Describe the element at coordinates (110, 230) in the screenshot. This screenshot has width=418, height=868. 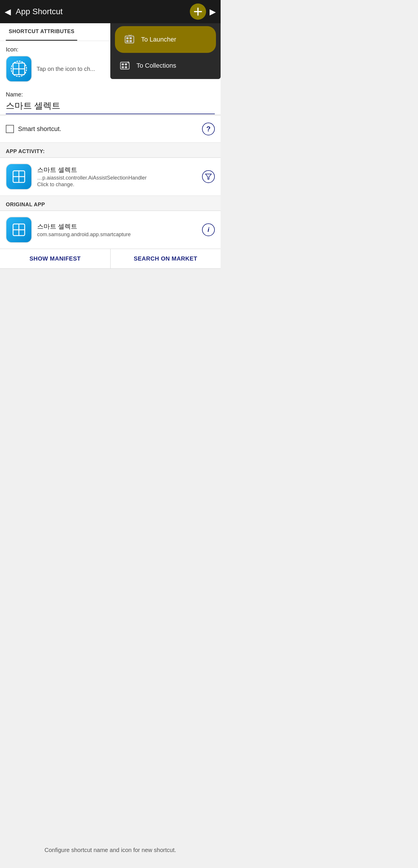
I see `original-app-row: 스마트 셀렉트 com.samsung.android.app.smartcap…` at that location.